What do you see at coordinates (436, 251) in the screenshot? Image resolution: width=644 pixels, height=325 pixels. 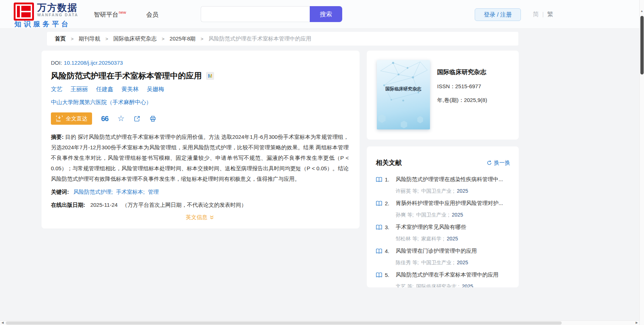 I see `related-item-title: 风险管理在门诊护理管理中的应用` at bounding box center [436, 251].